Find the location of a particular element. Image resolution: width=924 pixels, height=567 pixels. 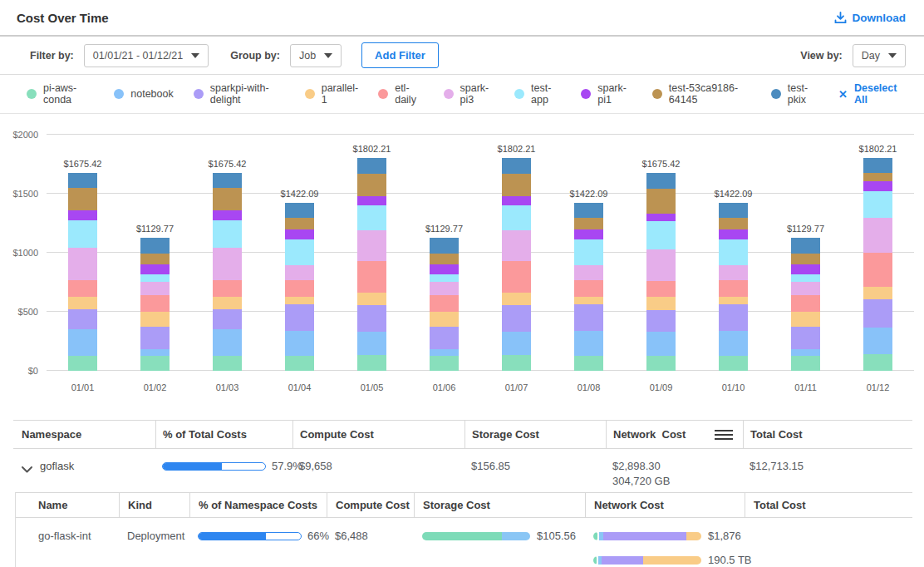

add-filter-button: Add Filter is located at coordinates (401, 55).